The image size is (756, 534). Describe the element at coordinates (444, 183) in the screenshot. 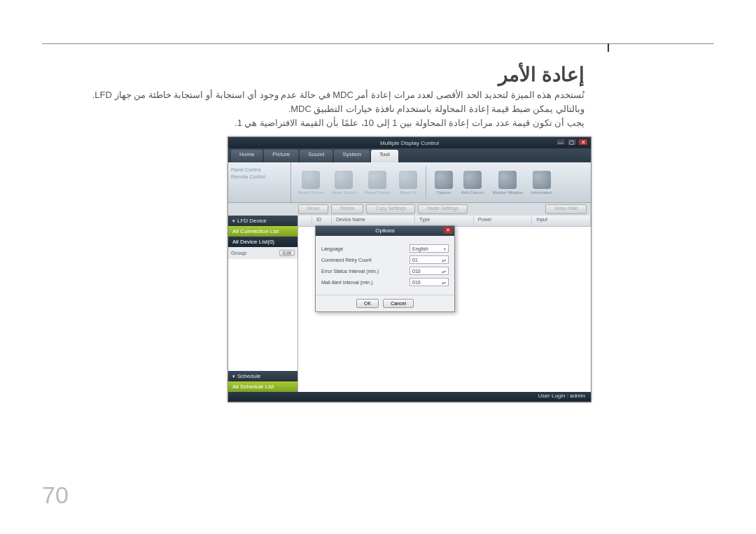

I see `options-button: Options` at that location.